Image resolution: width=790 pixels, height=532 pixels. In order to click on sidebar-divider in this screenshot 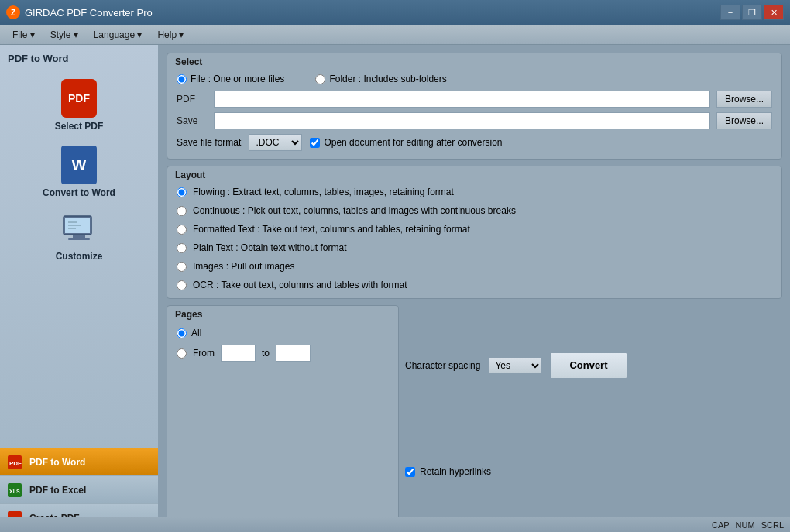, I will do `click(79, 276)`.